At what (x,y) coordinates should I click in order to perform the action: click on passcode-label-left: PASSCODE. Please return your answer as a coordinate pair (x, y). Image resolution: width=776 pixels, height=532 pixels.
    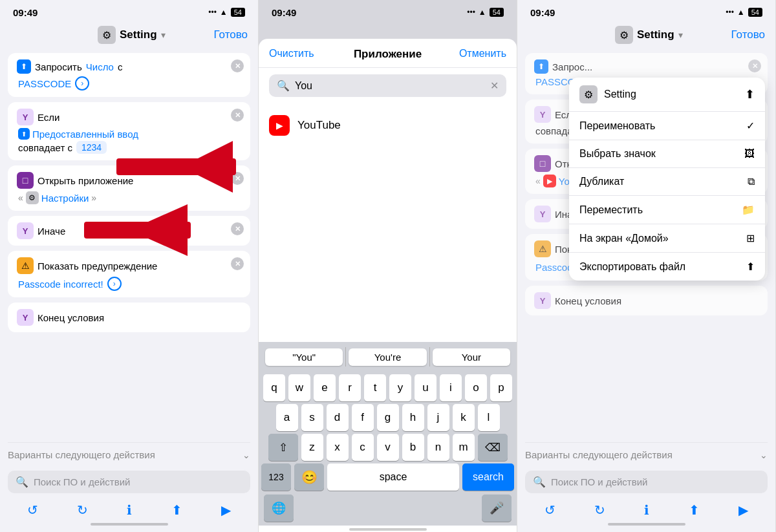
    Looking at the image, I should click on (45, 84).